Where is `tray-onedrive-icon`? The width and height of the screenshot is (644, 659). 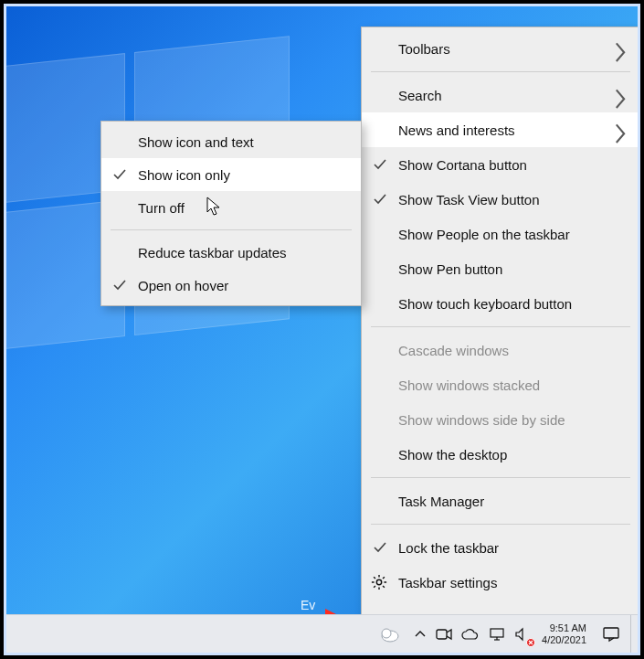
tray-onedrive-icon is located at coordinates (470, 634).